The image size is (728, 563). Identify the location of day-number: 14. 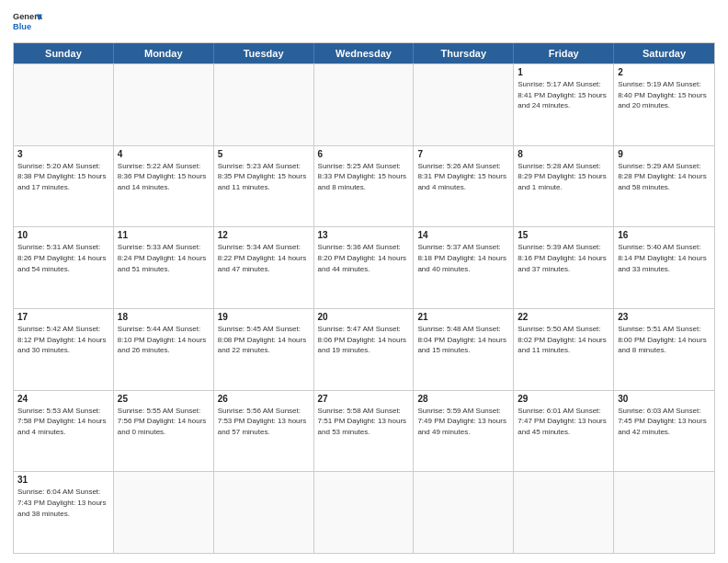
(463, 236).